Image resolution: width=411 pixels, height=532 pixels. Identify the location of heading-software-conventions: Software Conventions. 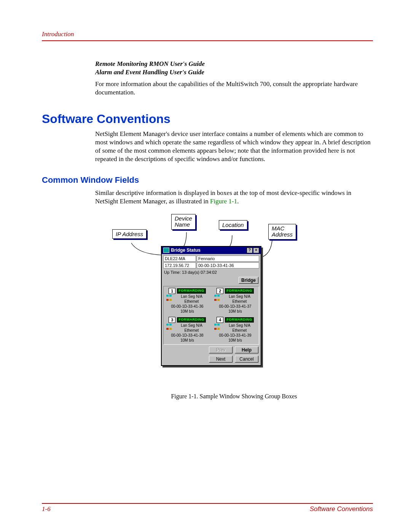
(207, 119).